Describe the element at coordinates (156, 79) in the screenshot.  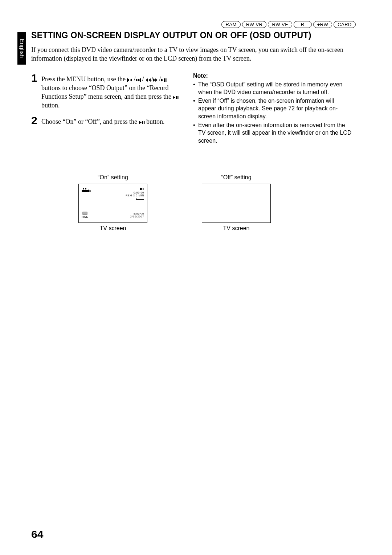
I see `fast-forward-icon` at that location.